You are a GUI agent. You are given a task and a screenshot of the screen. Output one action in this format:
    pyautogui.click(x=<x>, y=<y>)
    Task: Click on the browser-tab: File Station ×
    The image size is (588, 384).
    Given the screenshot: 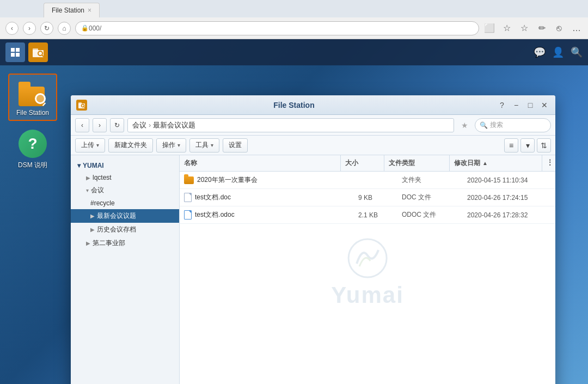 What is the action you would take?
    pyautogui.click(x=72, y=10)
    